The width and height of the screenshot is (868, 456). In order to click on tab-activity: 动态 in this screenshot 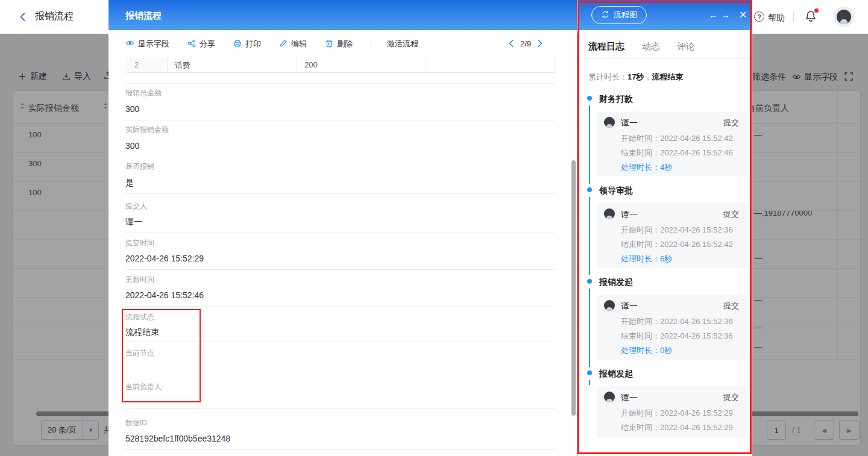, I will do `click(651, 46)`.